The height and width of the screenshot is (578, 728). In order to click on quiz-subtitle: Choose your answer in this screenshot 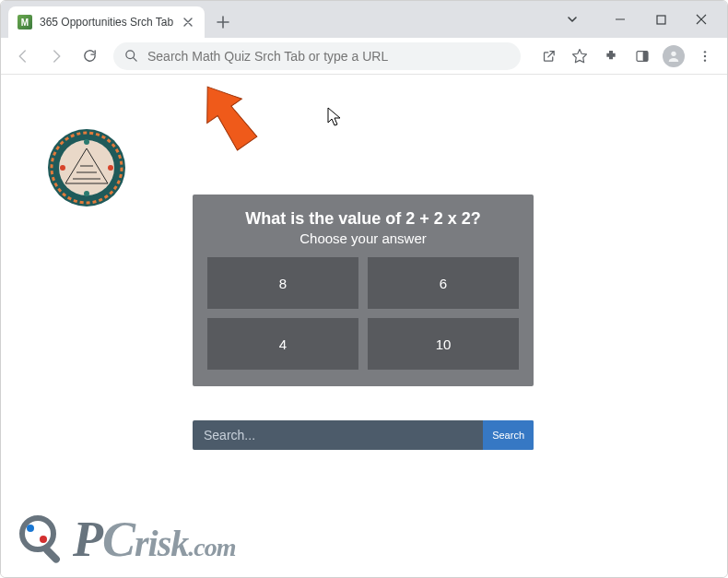, I will do `click(363, 238)`.